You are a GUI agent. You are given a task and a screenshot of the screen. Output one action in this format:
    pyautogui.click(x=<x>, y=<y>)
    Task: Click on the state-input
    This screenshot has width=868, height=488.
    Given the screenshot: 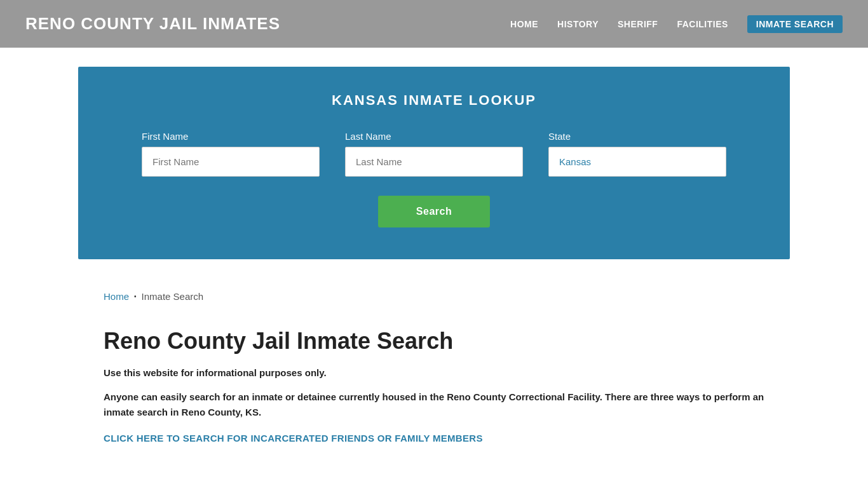 What is the action you would take?
    pyautogui.click(x=637, y=161)
    